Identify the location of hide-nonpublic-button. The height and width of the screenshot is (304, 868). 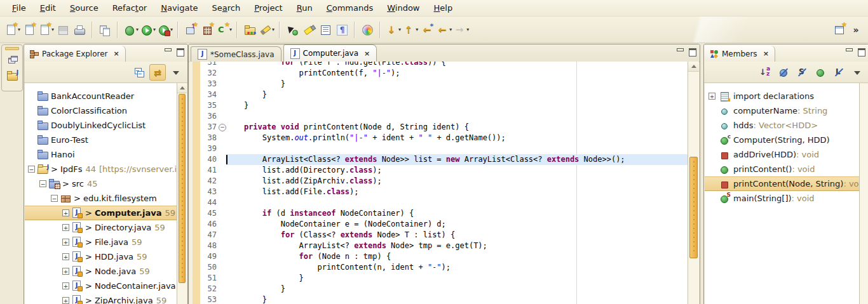
(820, 72).